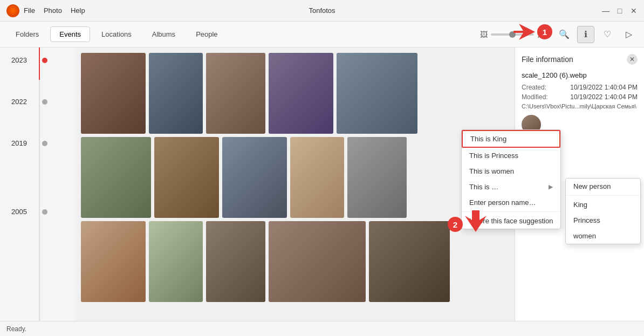 The image size is (644, 336). What do you see at coordinates (16, 143) in the screenshot?
I see `year-label-2019: 2019` at bounding box center [16, 143].